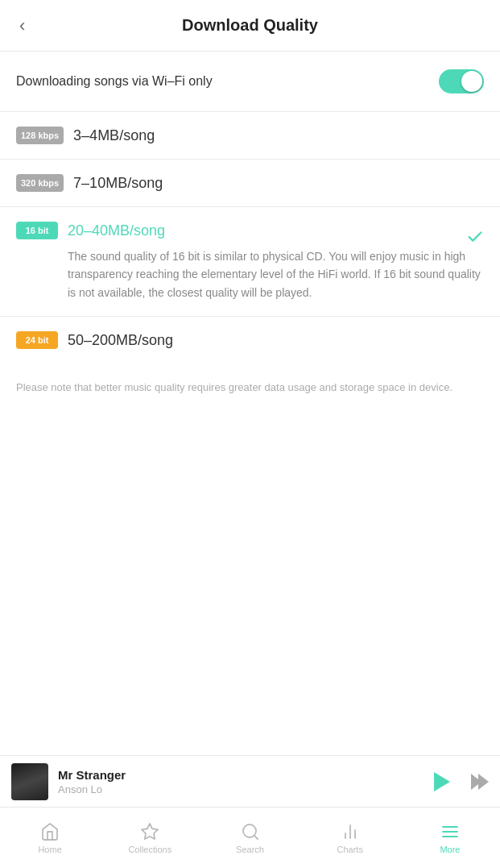  Describe the element at coordinates (457, 782) in the screenshot. I see `player-controls` at that location.